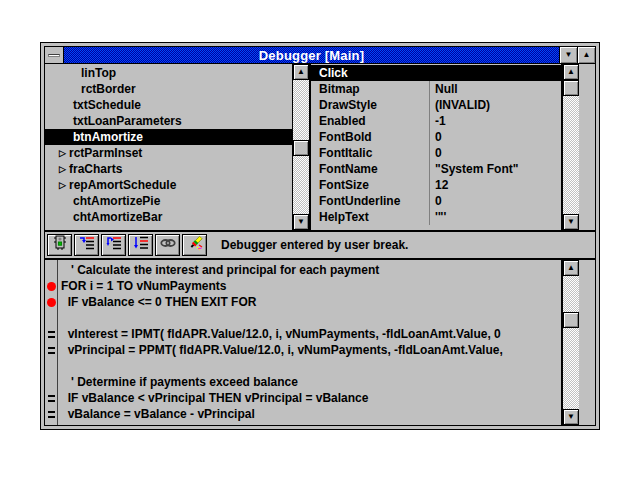 Image resolution: width=640 pixels, height=480 pixels. What do you see at coordinates (334, 73) in the screenshot?
I see `selected-event-label: Click` at bounding box center [334, 73].